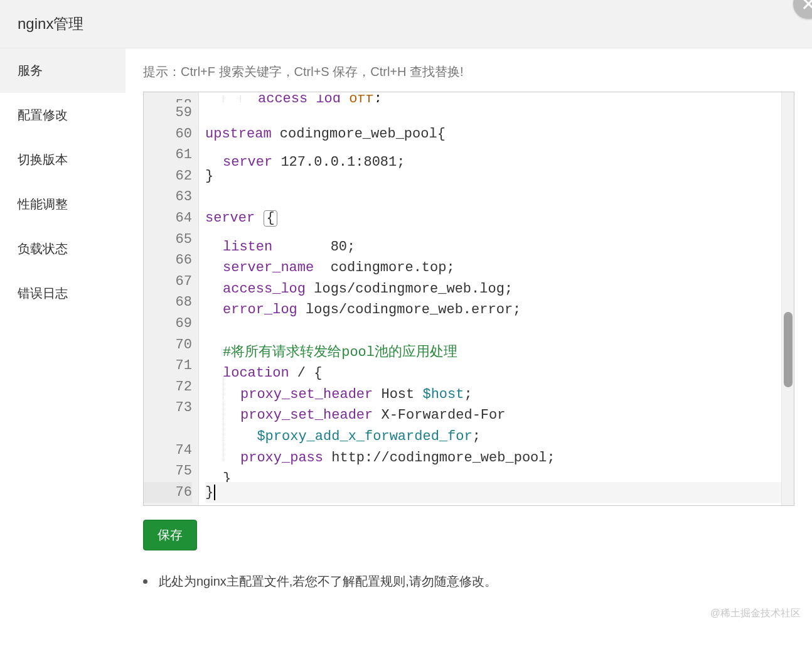 The image size is (812, 649). I want to click on scrollbar-thumb, so click(788, 350).